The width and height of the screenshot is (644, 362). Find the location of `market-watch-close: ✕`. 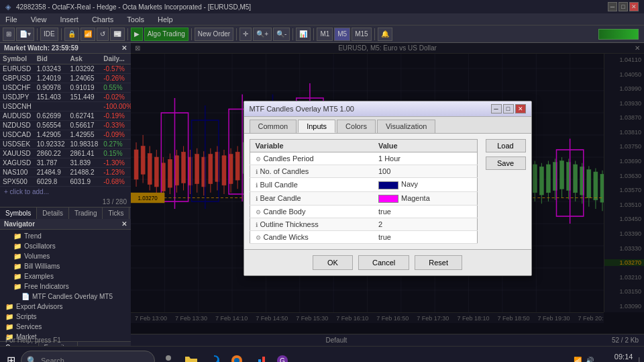

market-watch-close: ✕ is located at coordinates (124, 48).